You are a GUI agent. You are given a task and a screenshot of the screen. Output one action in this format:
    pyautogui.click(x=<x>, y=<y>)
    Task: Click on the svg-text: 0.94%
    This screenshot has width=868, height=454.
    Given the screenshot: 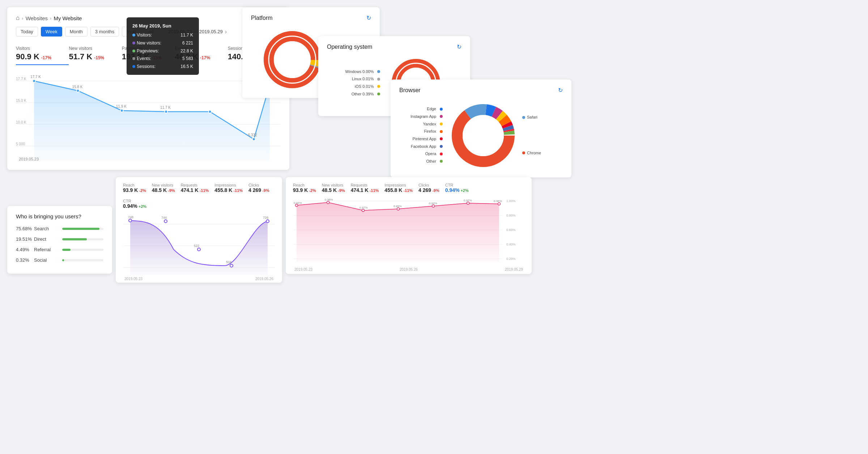 What is the action you would take?
    pyautogui.click(x=298, y=203)
    